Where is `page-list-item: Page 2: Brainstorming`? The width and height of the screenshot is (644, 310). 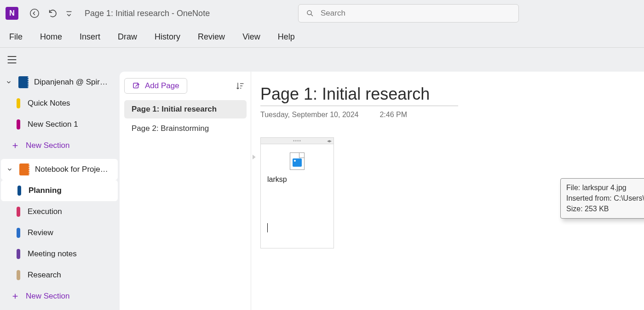 page-list-item: Page 2: Brainstorming is located at coordinates (185, 129).